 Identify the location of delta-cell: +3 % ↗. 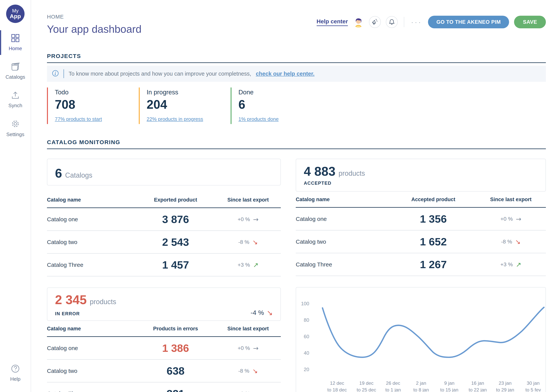
(248, 391).